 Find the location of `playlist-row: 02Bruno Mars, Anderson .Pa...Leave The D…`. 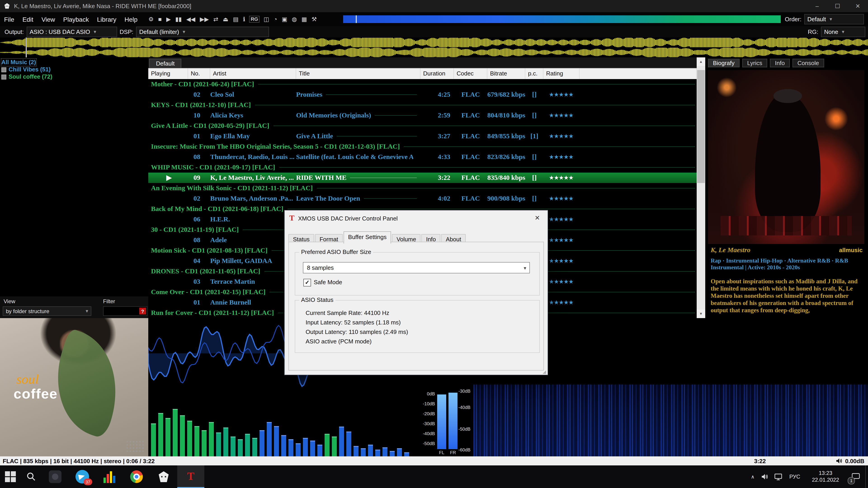

playlist-row: 02Bruno Mars, Anderson .Pa...Leave The D… is located at coordinates (423, 199).